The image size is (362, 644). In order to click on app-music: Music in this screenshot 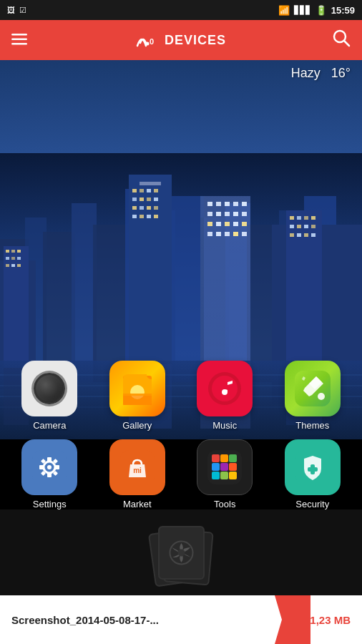, I will do `click(225, 396)`.